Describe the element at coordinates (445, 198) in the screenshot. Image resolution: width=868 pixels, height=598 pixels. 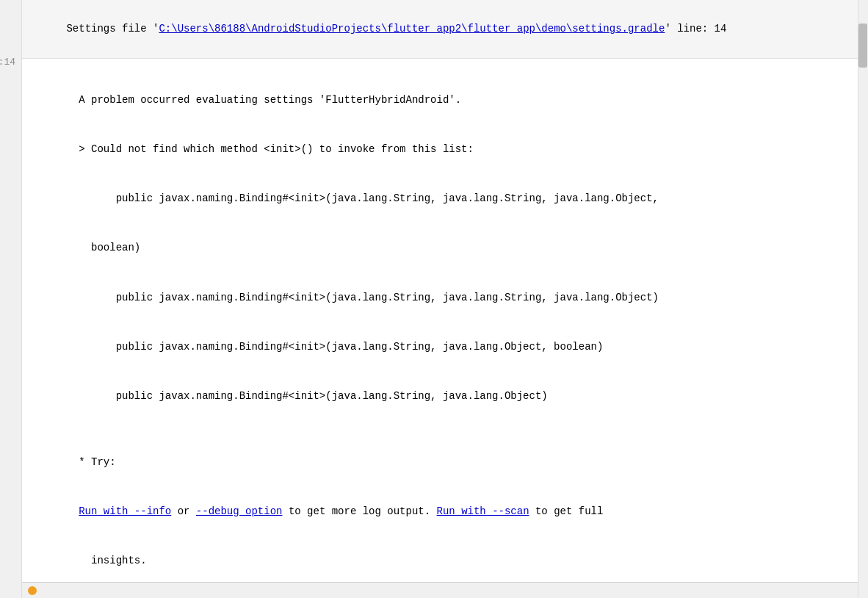
I see `binding-line-1: public javax.naming.Binding#<init>(java.…` at that location.